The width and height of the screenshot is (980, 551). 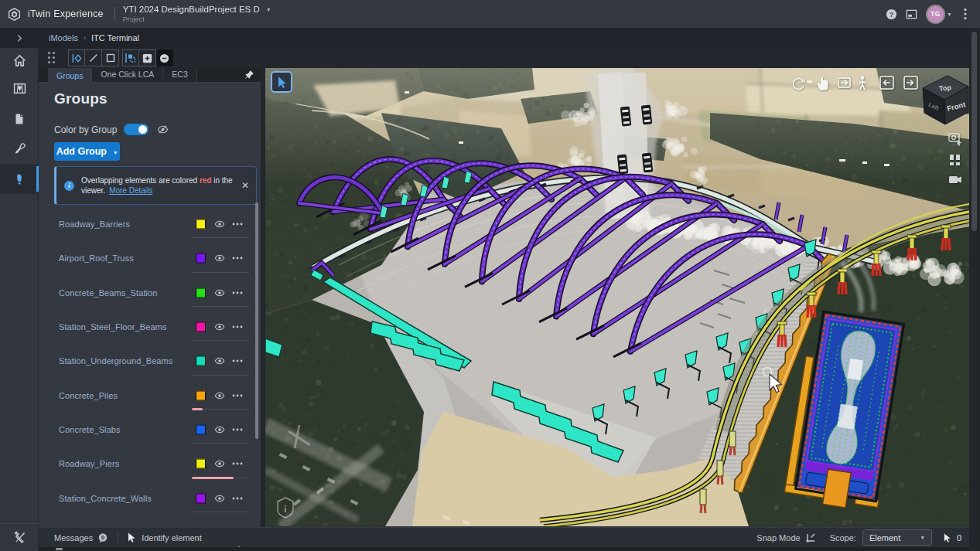 What do you see at coordinates (111, 58) in the screenshot?
I see `box-tool-button` at bounding box center [111, 58].